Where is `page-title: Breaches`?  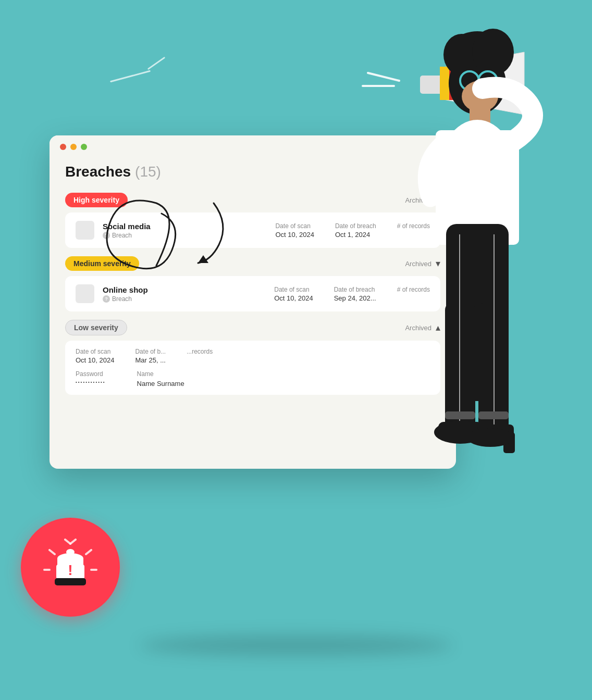 page-title: Breaches is located at coordinates (98, 172).